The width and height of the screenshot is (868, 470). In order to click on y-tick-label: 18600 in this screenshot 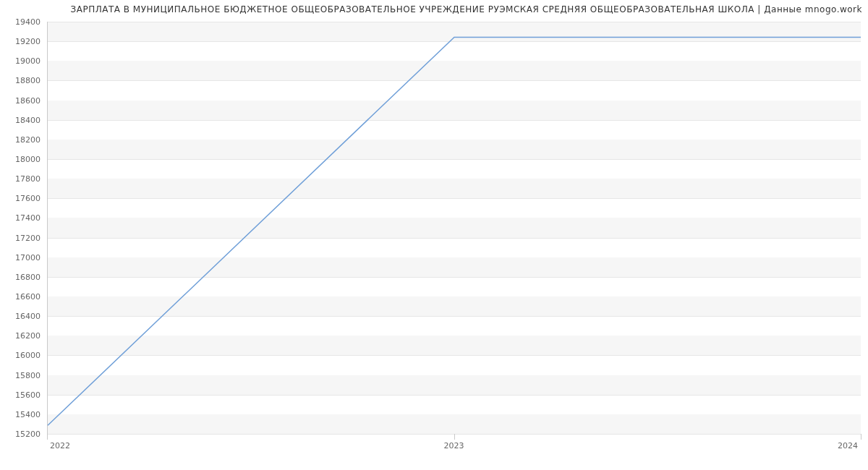, I will do `click(27, 100)`.